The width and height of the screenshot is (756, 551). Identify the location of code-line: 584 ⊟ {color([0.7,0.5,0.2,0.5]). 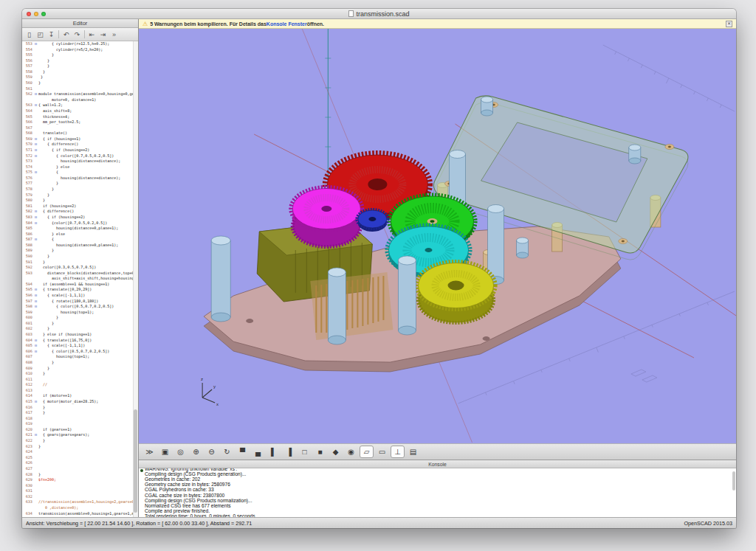
(80, 223).